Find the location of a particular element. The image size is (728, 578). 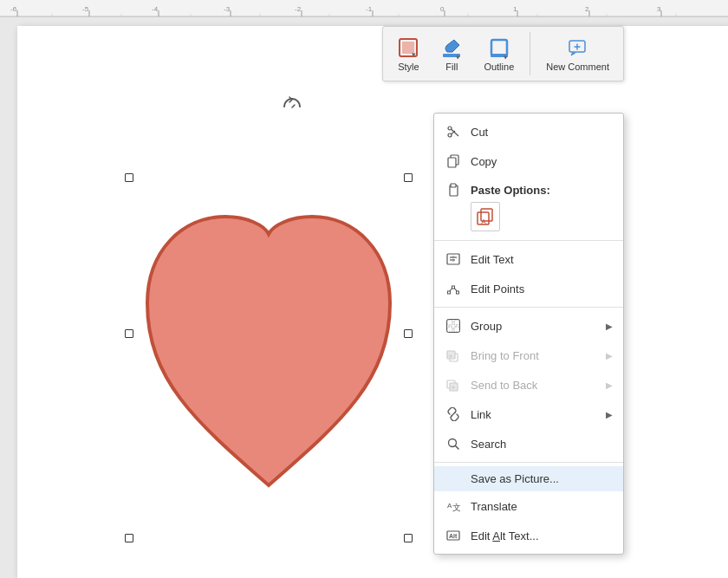

menu-item-copy: Copy is located at coordinates (529, 161).